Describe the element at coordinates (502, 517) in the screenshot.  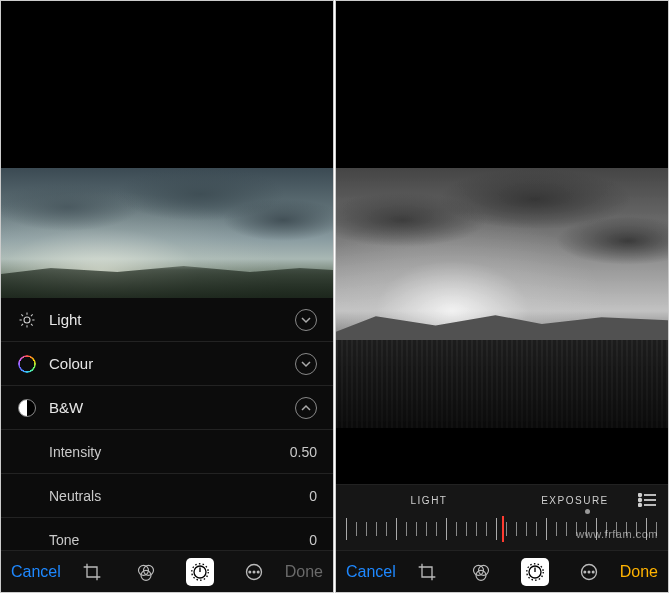
I see `slider-panel: LIGHT EXPOSURE` at that location.